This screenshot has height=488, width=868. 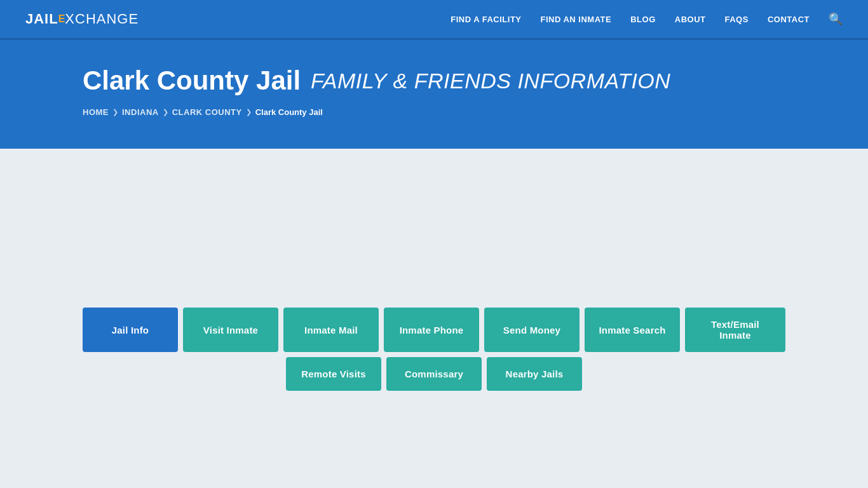 What do you see at coordinates (735, 330) in the screenshot?
I see `text-email-inmate-button: Text/Email Inmate` at bounding box center [735, 330].